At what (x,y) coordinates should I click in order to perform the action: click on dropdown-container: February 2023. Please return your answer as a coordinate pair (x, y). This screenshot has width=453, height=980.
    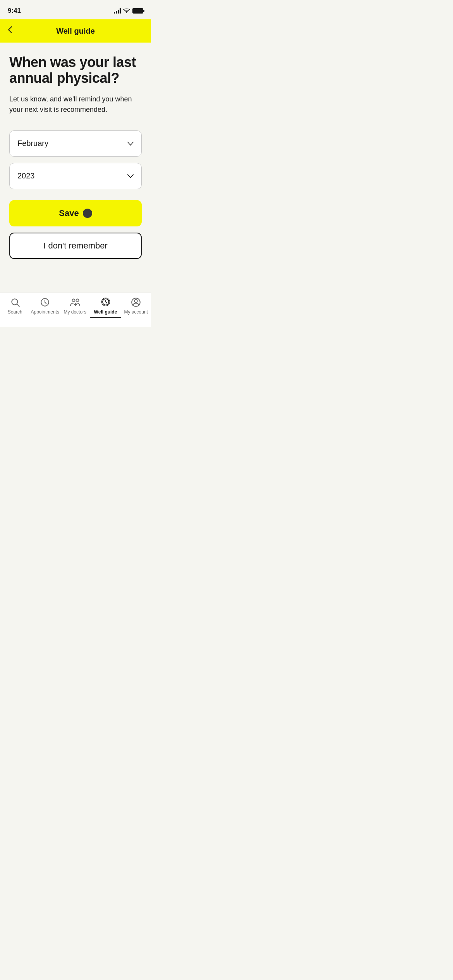
    Looking at the image, I should click on (76, 160).